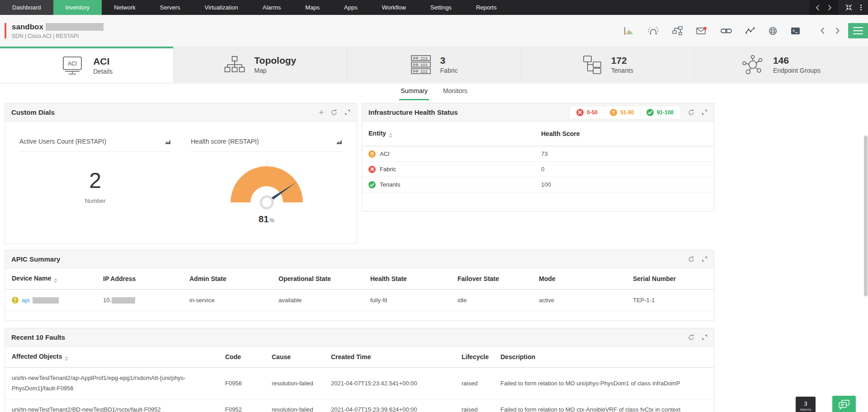 The height and width of the screenshot is (412, 868). Describe the element at coordinates (455, 134) in the screenshot. I see `column-entity: Entity` at that location.